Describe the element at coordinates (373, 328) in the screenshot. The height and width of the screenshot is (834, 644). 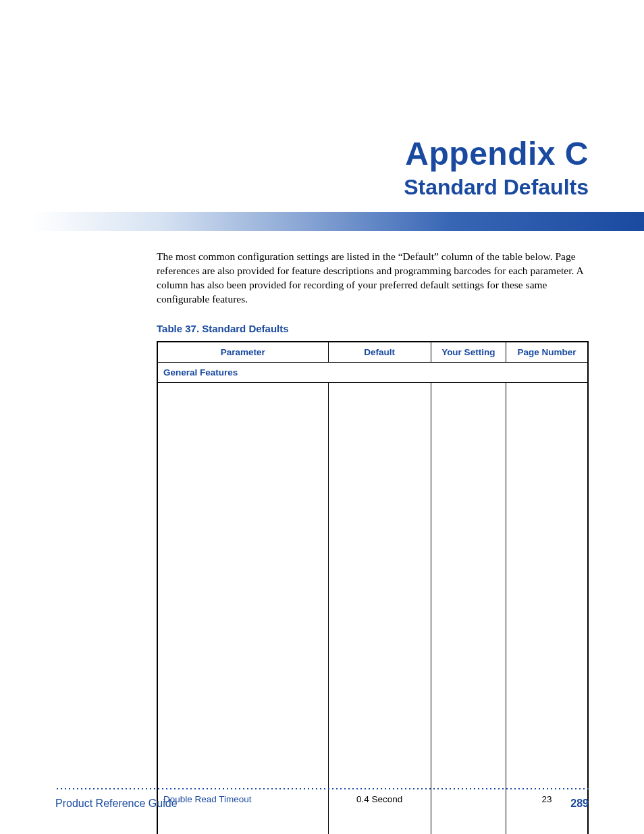
I see `table-caption: Table 37. Standard Defaults` at that location.